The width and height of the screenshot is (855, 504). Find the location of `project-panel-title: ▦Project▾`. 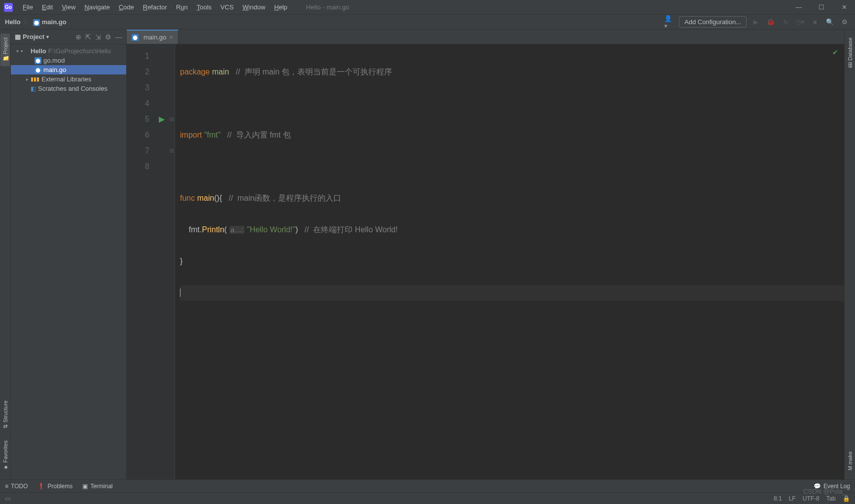

project-panel-title: ▦Project▾ is located at coordinates (32, 36).